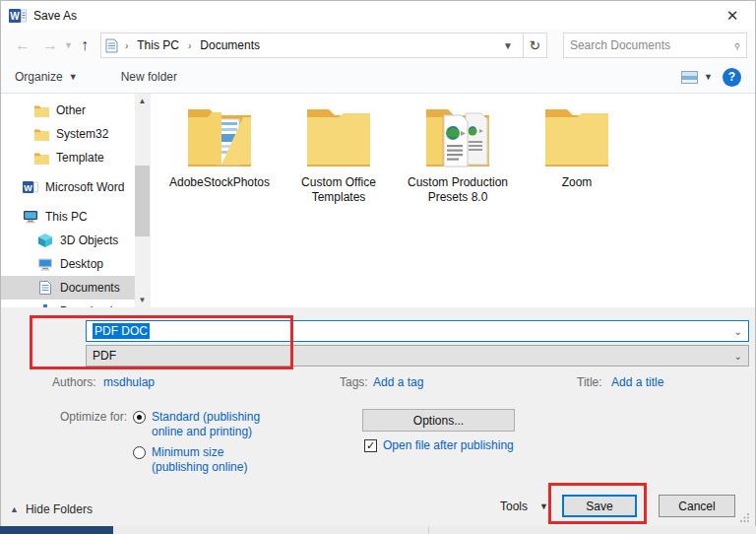 The image size is (756, 534). What do you see at coordinates (68, 264) in the screenshot?
I see `sidebar-item-desktop: Desktop` at bounding box center [68, 264].